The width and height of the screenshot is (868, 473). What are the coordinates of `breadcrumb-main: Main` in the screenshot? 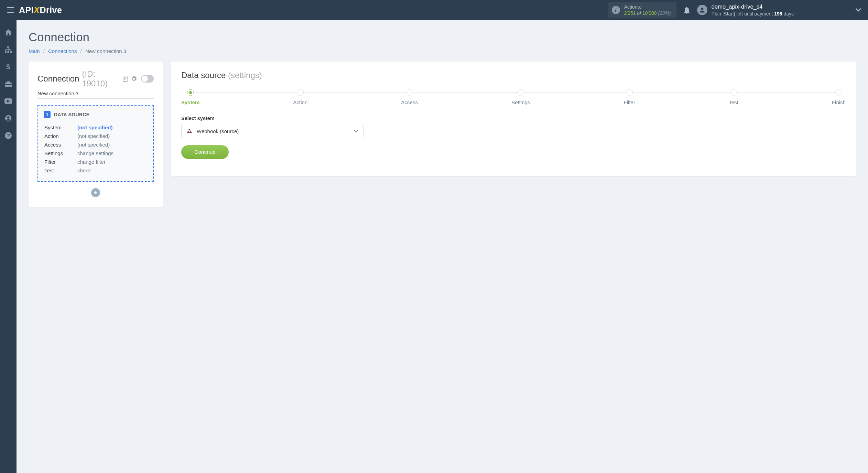 It's located at (34, 51).